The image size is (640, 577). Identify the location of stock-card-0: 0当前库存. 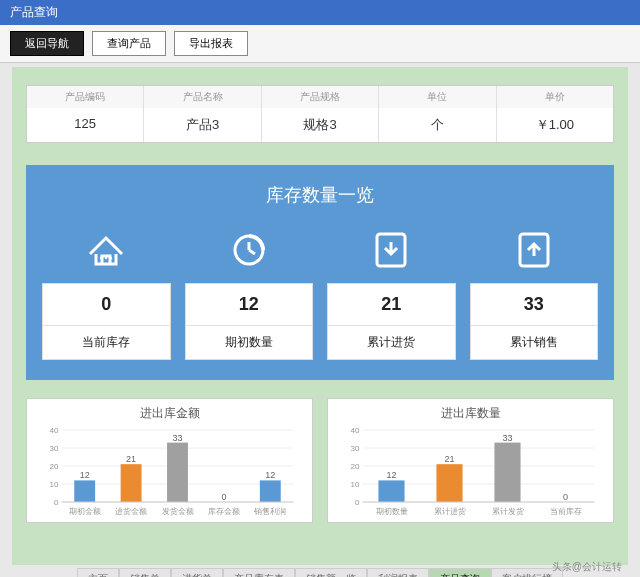
(106, 292).